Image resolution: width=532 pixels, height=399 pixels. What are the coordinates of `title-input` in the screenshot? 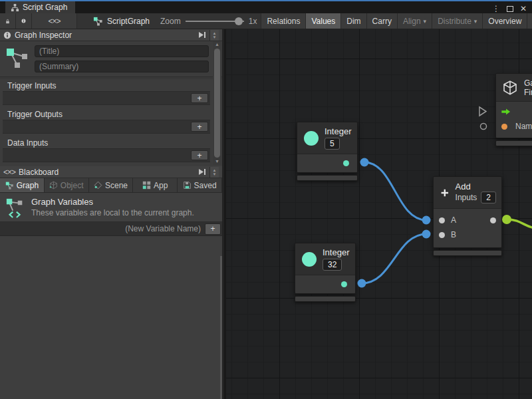 It's located at (122, 51).